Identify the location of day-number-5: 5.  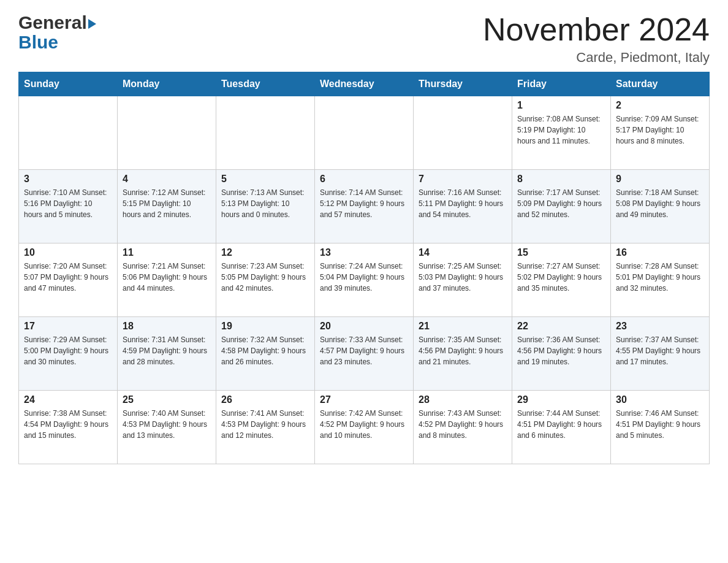
(265, 179).